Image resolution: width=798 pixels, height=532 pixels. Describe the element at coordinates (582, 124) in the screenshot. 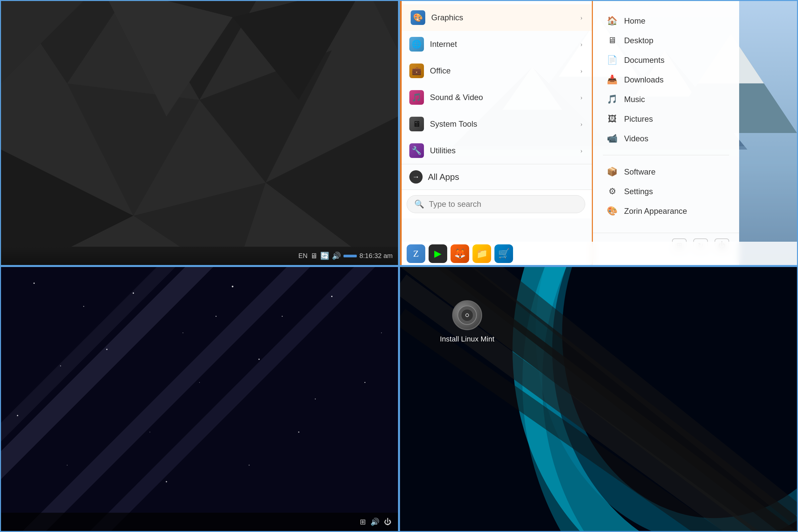

I see `systemtools-arrow: ›` at that location.